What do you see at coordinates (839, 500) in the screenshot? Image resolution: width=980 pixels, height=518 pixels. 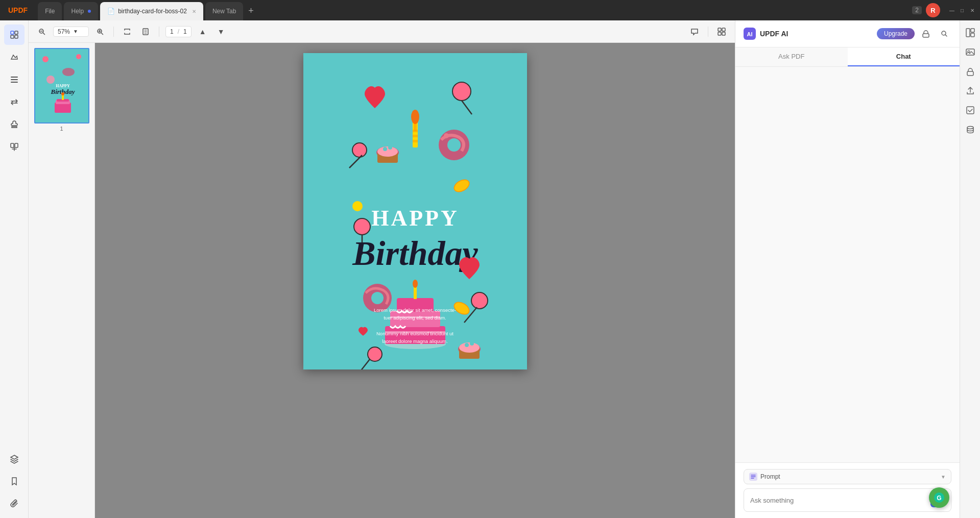 I see `ai-input` at bounding box center [839, 500].